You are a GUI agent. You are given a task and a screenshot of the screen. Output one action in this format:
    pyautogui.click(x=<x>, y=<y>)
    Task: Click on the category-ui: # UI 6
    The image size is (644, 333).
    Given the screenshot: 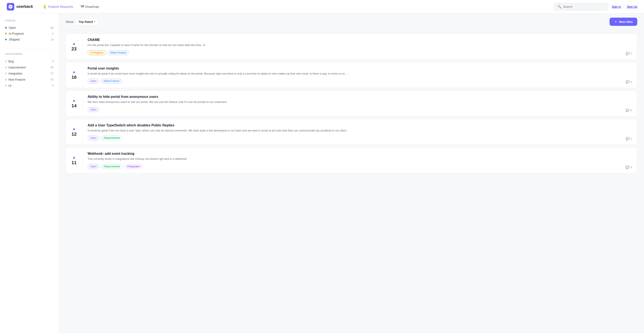 What is the action you would take?
    pyautogui.click(x=29, y=85)
    